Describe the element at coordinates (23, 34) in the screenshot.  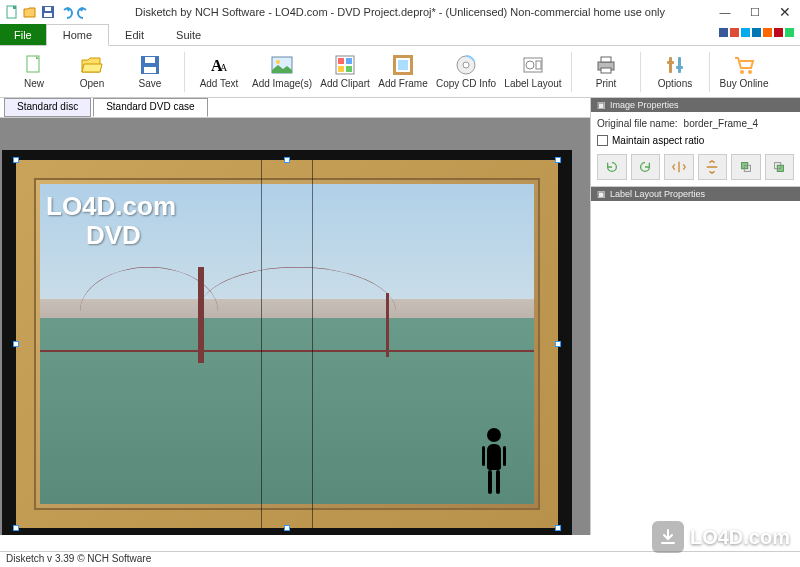
I see `file-menu: File` at that location.